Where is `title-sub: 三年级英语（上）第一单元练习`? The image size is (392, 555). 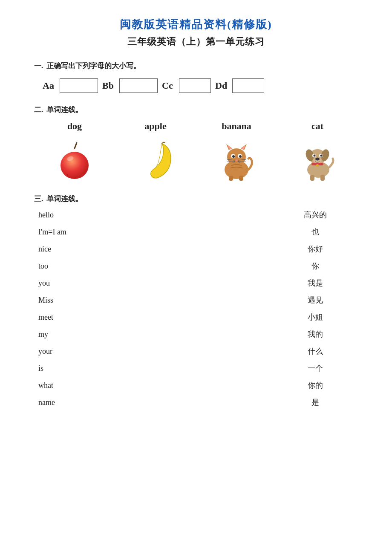 title-sub: 三年级英语（上）第一单元练习 is located at coordinates (196, 42).